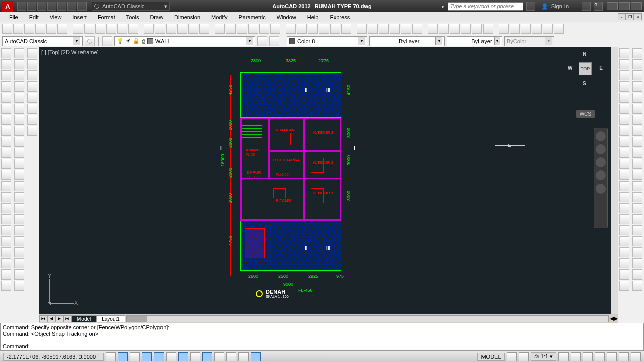 Image resolution: width=644 pixels, height=362 pixels. What do you see at coordinates (327, 41) in the screenshot?
I see `color-combo: Color 8` at bounding box center [327, 41].